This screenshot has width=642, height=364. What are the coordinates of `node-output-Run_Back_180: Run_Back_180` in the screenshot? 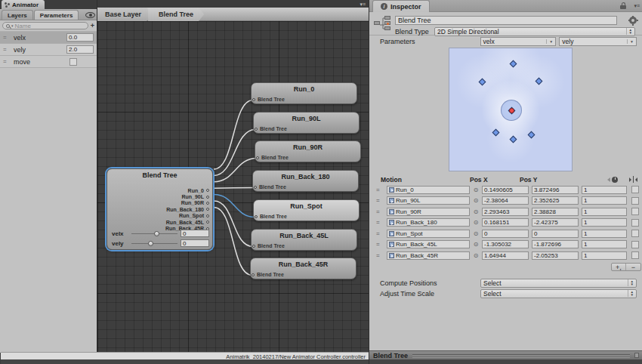 It's located at (187, 209).